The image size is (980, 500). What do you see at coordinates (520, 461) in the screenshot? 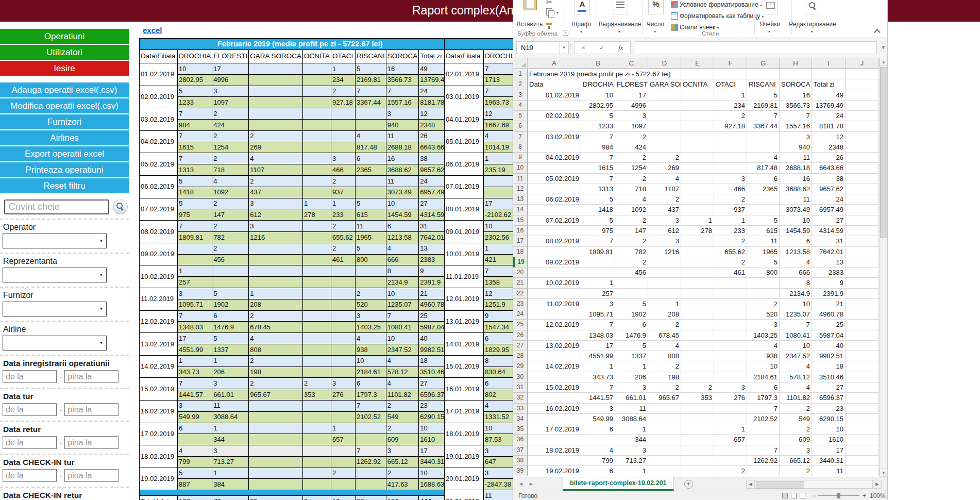
I see `row-header-38: 38` at bounding box center [520, 461].